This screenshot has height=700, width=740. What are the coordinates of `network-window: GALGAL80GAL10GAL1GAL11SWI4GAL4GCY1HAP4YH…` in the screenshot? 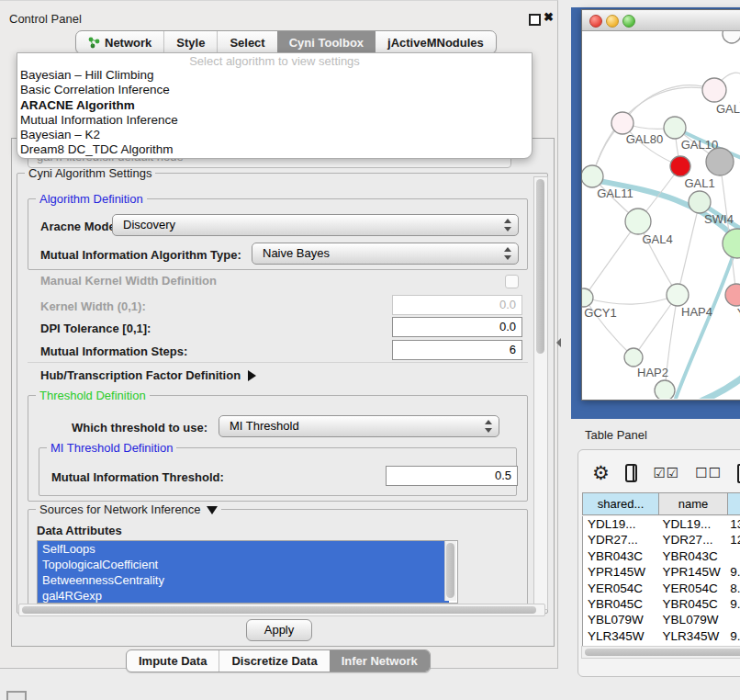 It's located at (661, 205).